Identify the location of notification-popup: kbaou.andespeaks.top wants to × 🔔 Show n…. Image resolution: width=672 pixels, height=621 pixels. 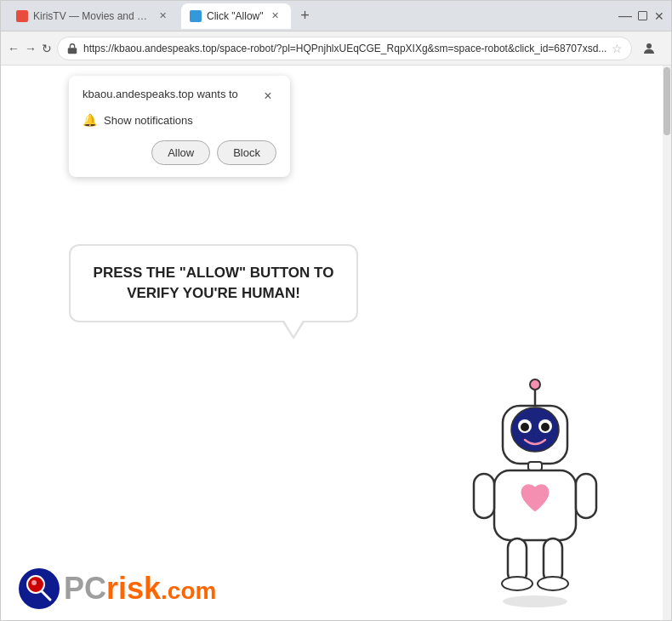
(179, 126).